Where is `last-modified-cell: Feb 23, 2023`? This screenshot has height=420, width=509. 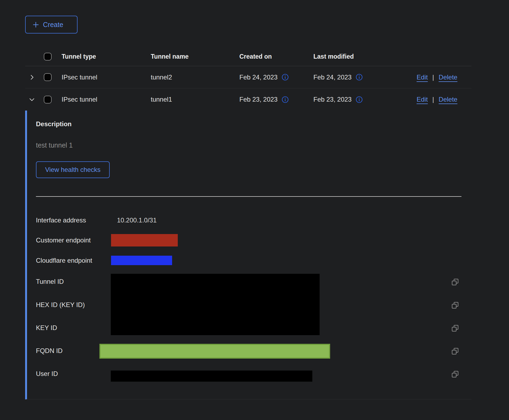 last-modified-cell: Feb 23, 2023 is located at coordinates (365, 99).